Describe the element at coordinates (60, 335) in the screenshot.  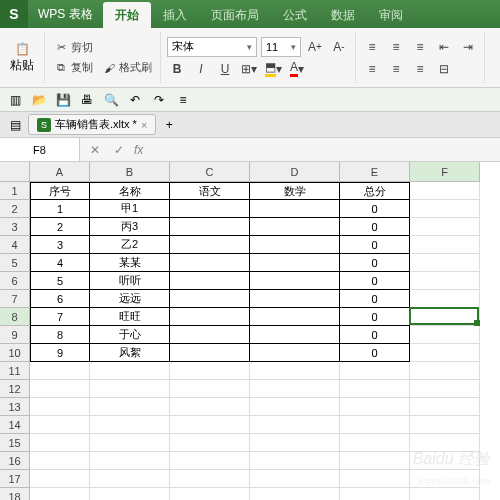
I see `cell: 8` at that location.